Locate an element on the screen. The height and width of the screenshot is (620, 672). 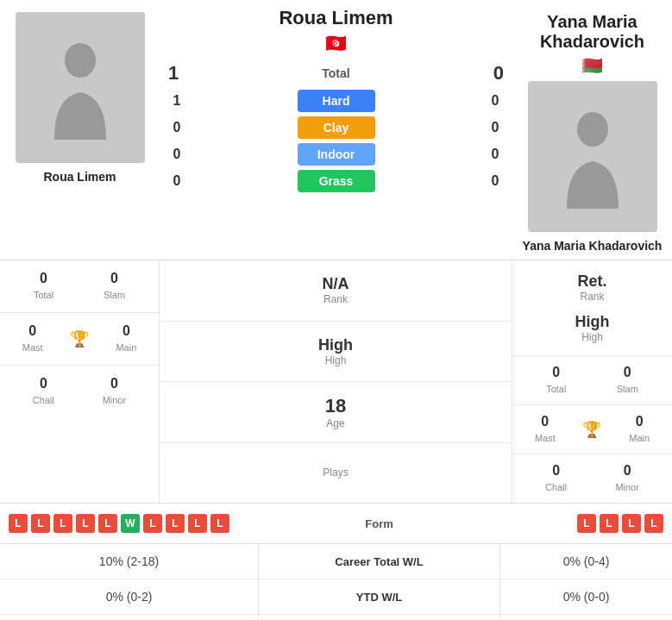
right-flag: 🇧🇾 is located at coordinates (592, 66).